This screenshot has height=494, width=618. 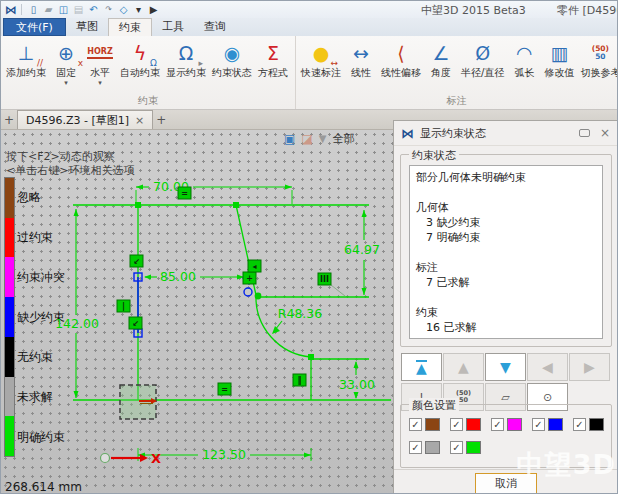 What do you see at coordinates (445, 448) in the screenshot?
I see `color-settings-row-2: ✓ ✓` at bounding box center [445, 448].